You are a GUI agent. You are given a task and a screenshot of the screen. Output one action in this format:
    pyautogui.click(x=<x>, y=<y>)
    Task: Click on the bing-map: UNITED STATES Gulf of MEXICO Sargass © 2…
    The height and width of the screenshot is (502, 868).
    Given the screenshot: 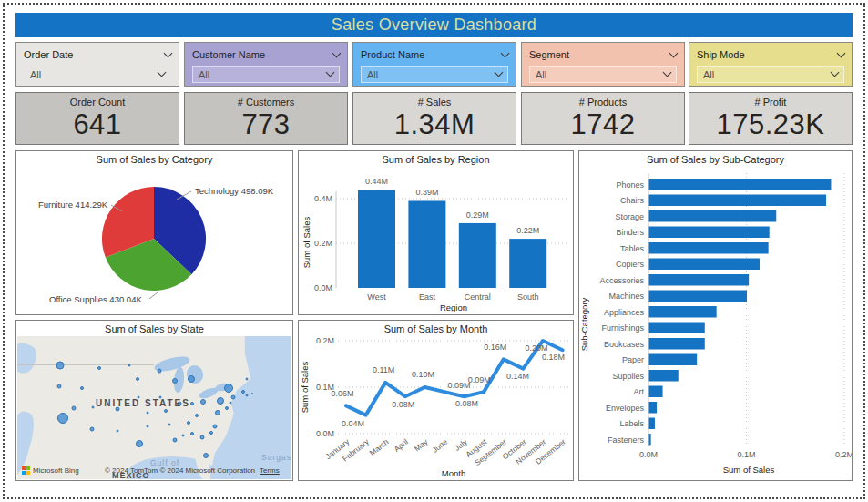 What is the action you would take?
    pyautogui.click(x=155, y=408)
    